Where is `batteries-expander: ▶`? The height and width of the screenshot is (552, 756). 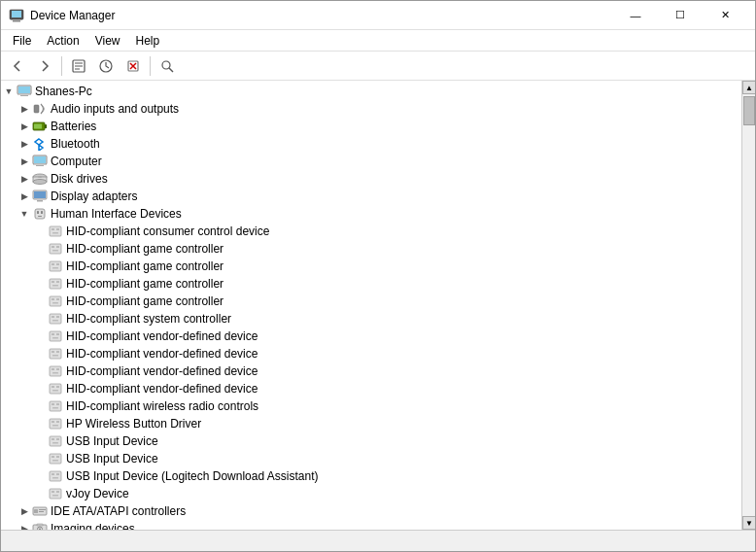 batteries-expander: ▶ is located at coordinates (24, 126).